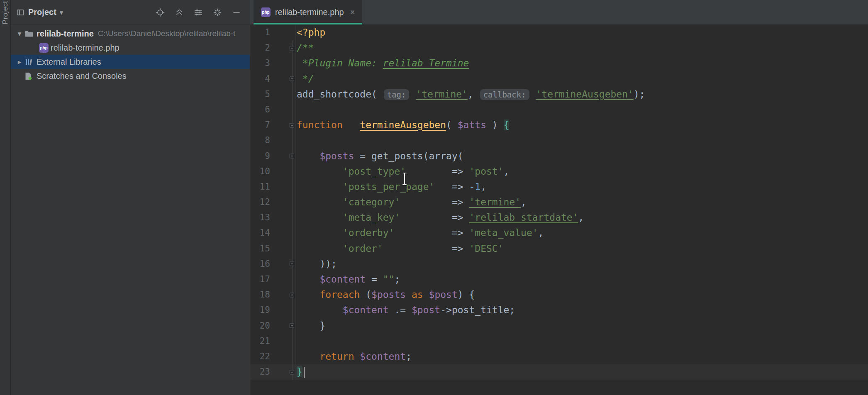 The width and height of the screenshot is (868, 395). I want to click on tree-item-external-libraries: ▸External Libraries, so click(130, 62).